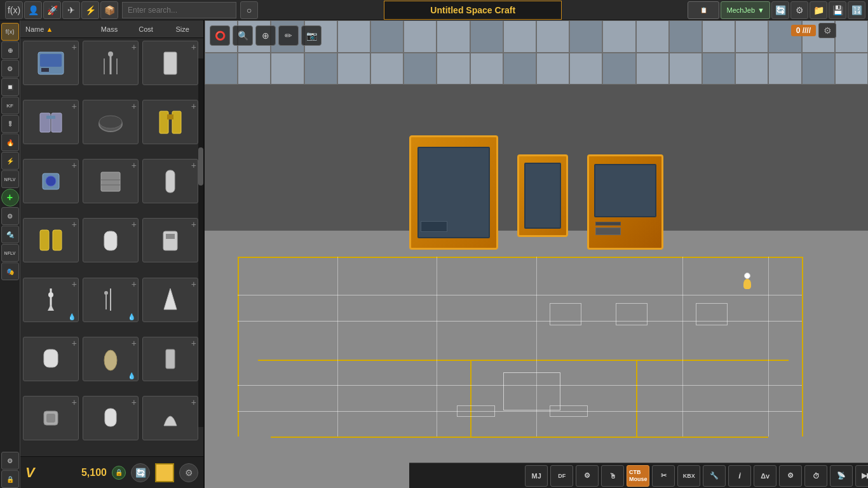 Image resolution: width=868 pixels, height=488 pixels. What do you see at coordinates (857, 10) in the screenshot?
I see `rt-btn-5: 🔢` at bounding box center [857, 10].